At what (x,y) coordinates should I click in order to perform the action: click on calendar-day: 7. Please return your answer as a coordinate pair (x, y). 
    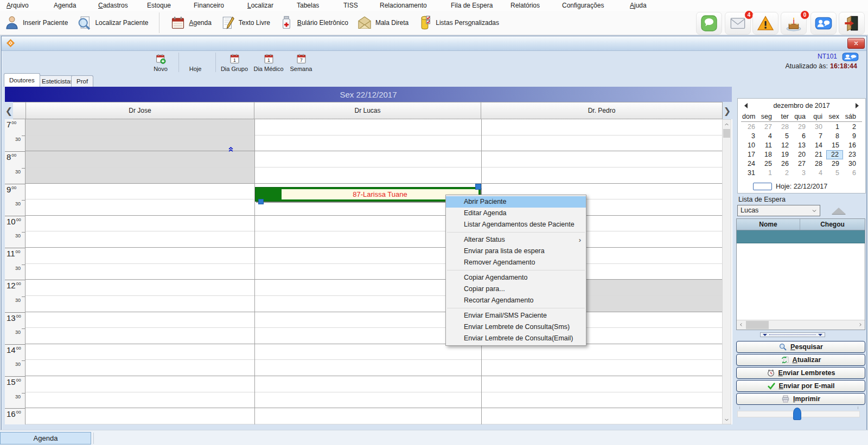
    Looking at the image, I should click on (818, 137).